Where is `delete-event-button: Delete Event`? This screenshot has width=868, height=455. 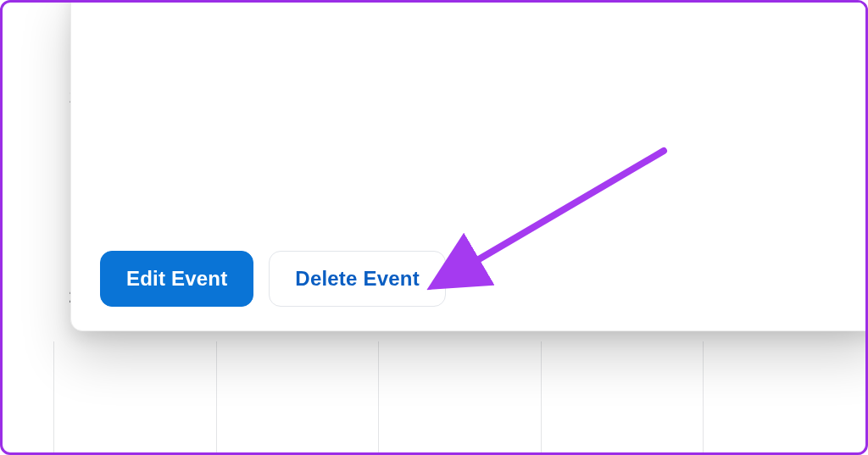
delete-event-button: Delete Event is located at coordinates (357, 279).